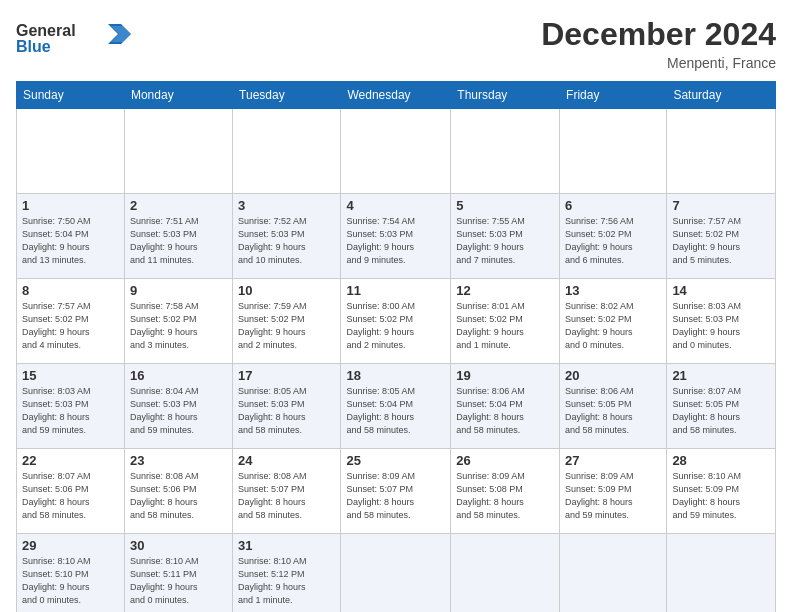 This screenshot has height=612, width=792. What do you see at coordinates (71, 96) in the screenshot?
I see `col-sunday: Sunday` at bounding box center [71, 96].